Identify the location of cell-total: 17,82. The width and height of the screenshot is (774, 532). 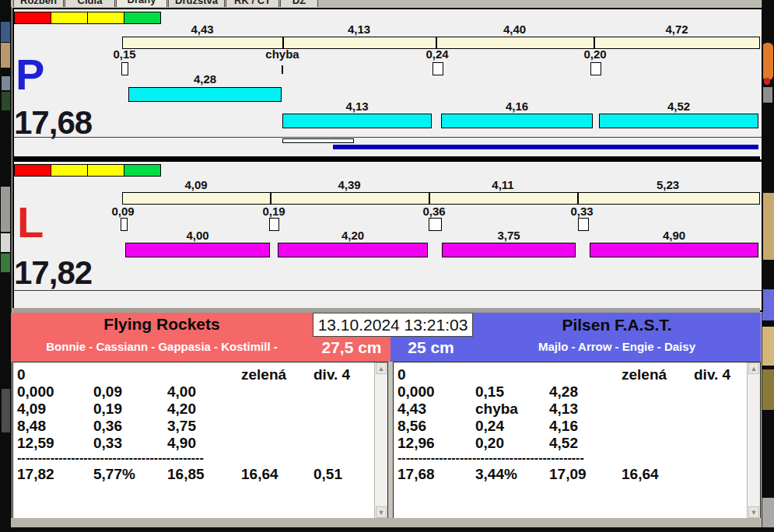
(55, 474).